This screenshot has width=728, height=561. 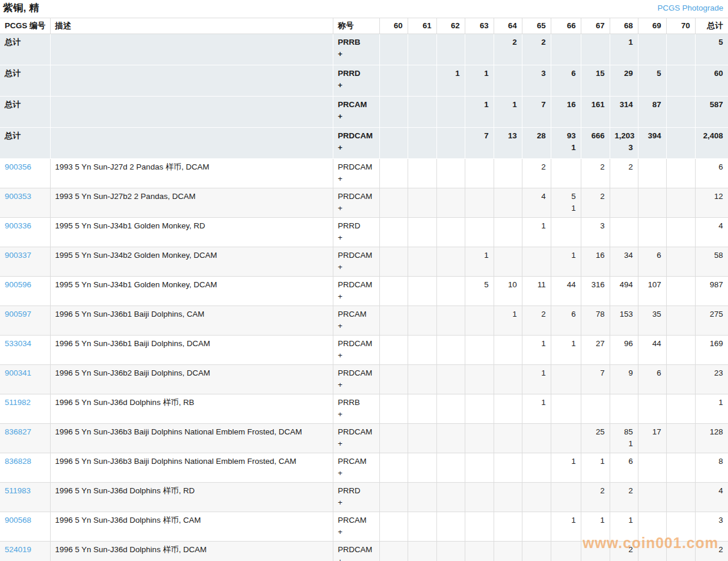 I want to click on pcgs-number-cell: 900597, so click(x=25, y=321).